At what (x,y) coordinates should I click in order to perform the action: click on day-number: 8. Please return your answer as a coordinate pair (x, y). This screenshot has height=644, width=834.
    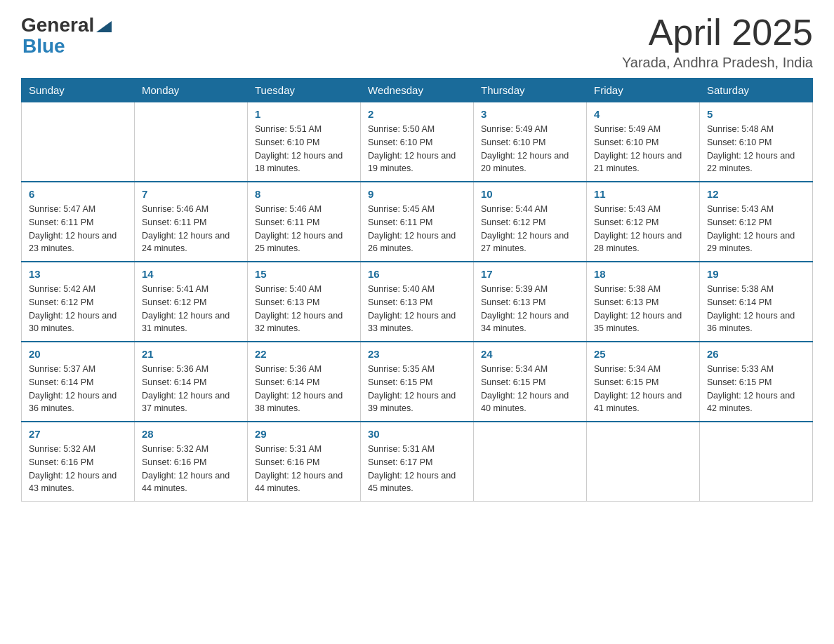
    Looking at the image, I should click on (304, 194).